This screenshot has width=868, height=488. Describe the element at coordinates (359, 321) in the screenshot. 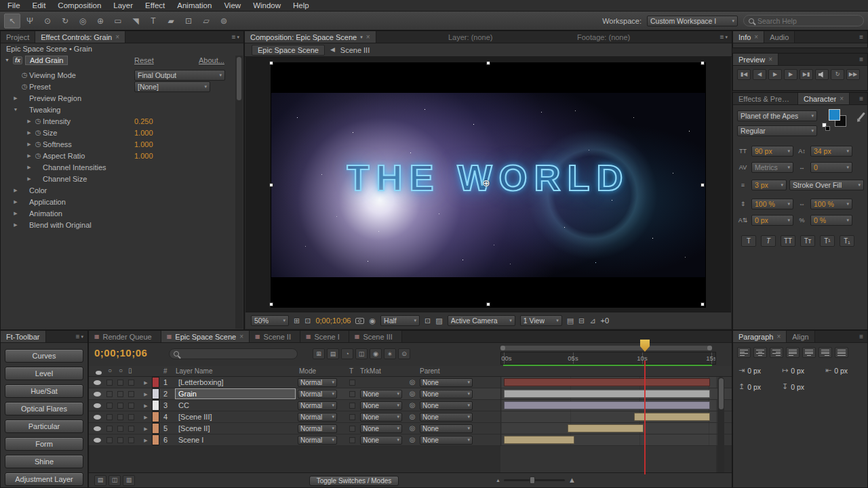

I see `snapshot-icon` at that location.